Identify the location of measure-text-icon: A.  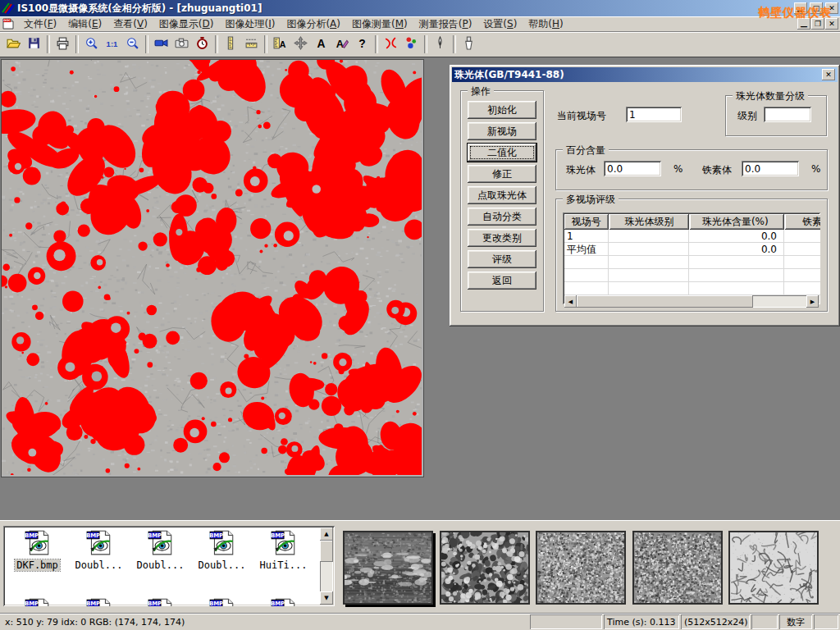
(281, 44).